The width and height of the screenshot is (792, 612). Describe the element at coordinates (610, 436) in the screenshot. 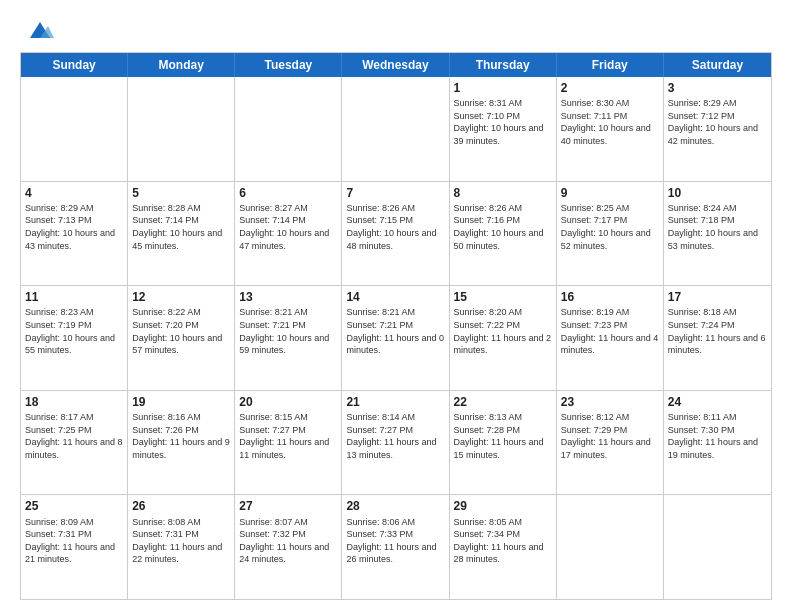

I see `cell-info: Sunrise: 8:12 AM Sunset: 7:29 PM Dayligh…` at that location.